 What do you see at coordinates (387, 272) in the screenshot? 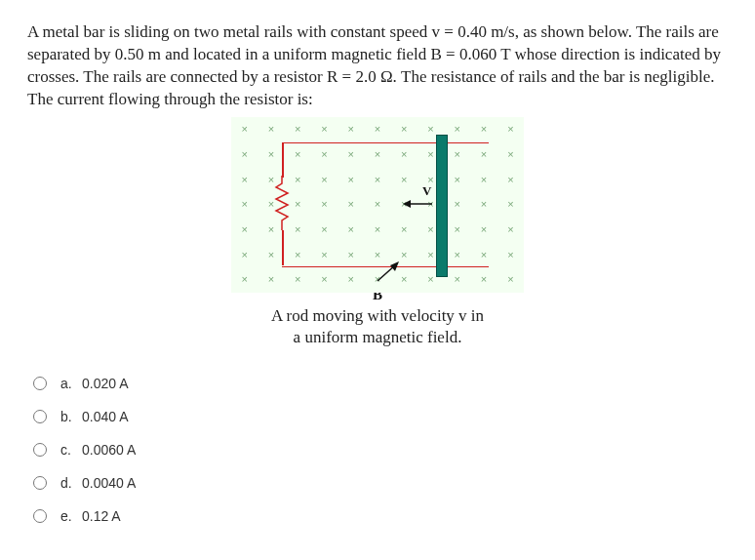
I see `b-arrow-icon` at bounding box center [387, 272].